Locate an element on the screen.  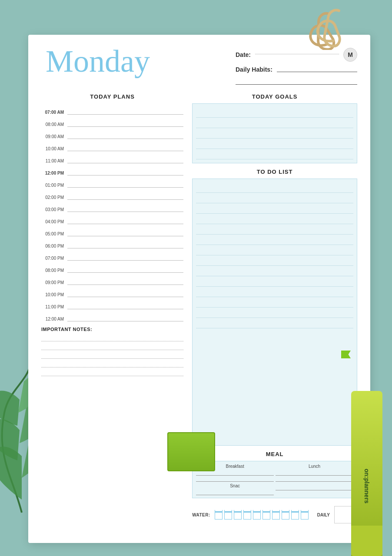
todo-lines is located at coordinates (275, 255).